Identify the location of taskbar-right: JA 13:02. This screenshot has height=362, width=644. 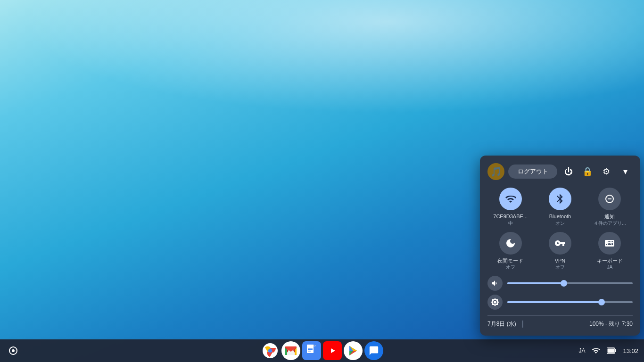
(608, 351).